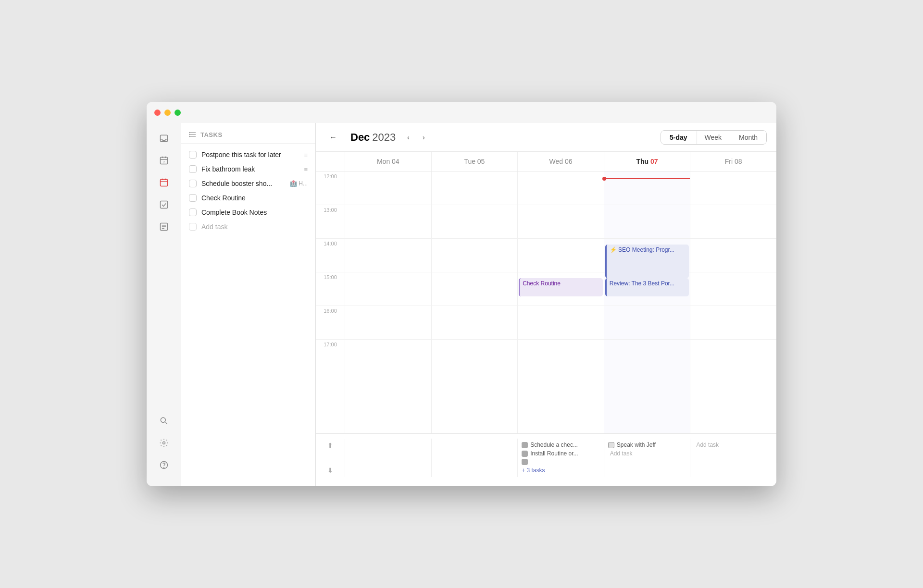 The width and height of the screenshot is (923, 588). I want to click on hour-1700-tue, so click(475, 356).